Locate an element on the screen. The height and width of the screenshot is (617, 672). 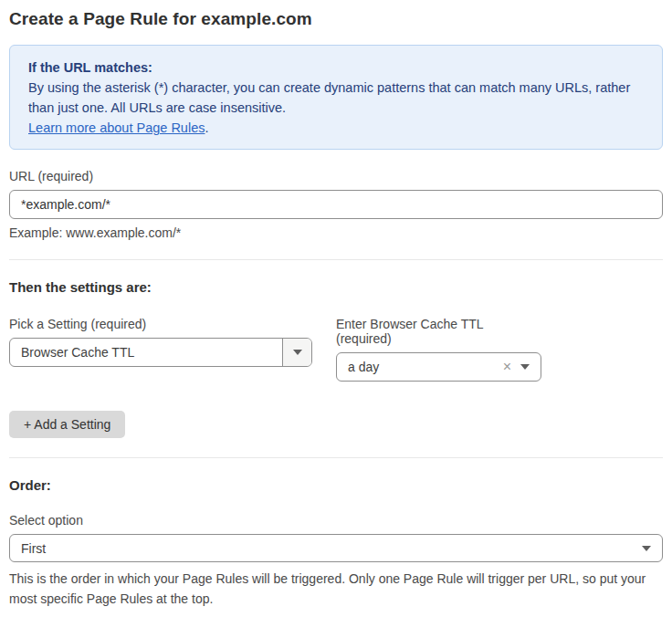
url-field-label: URL (required) is located at coordinates (336, 176).